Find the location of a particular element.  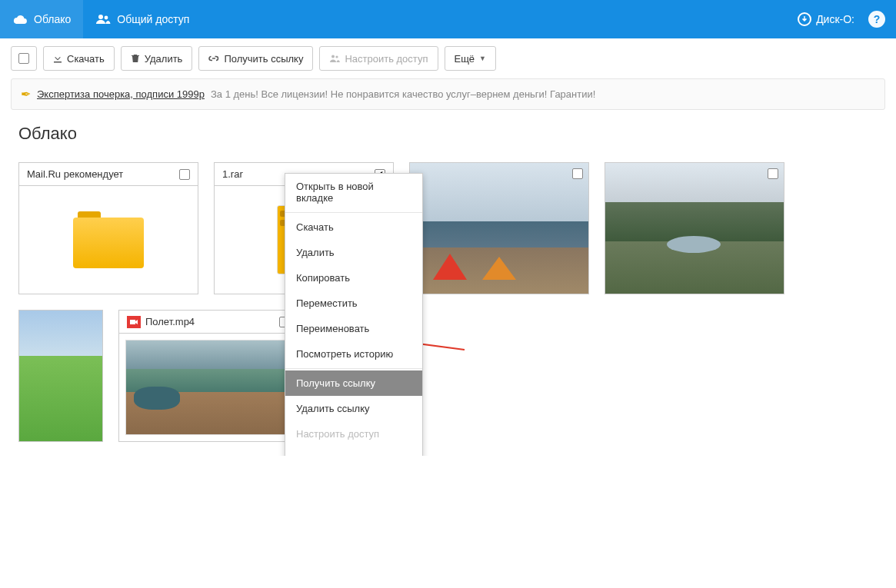

cloud-icon is located at coordinates (20, 19).